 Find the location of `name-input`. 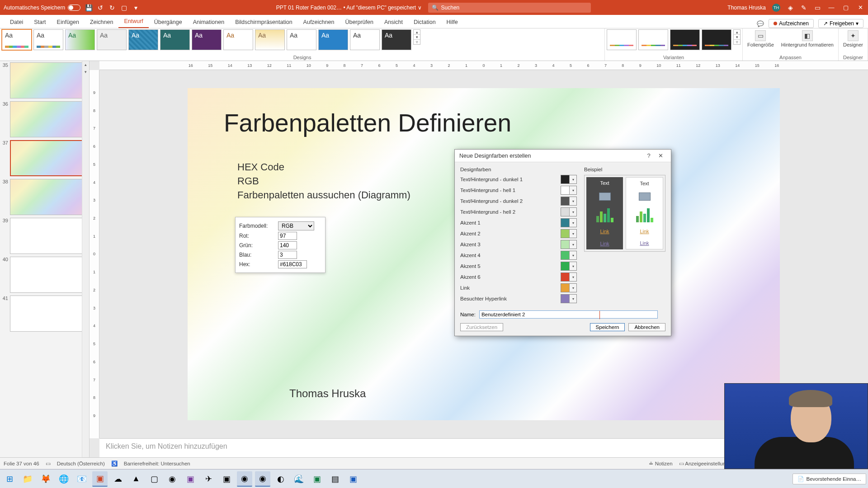

name-input is located at coordinates (569, 314).